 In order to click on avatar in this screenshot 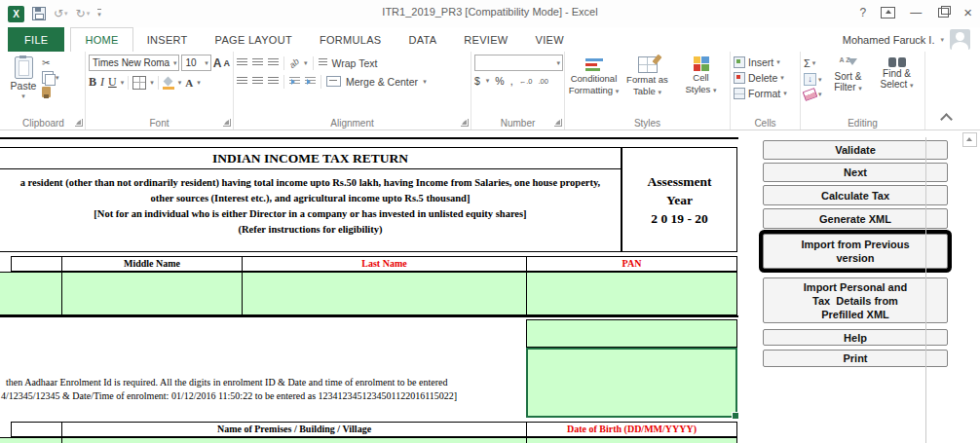, I will do `click(961, 39)`.